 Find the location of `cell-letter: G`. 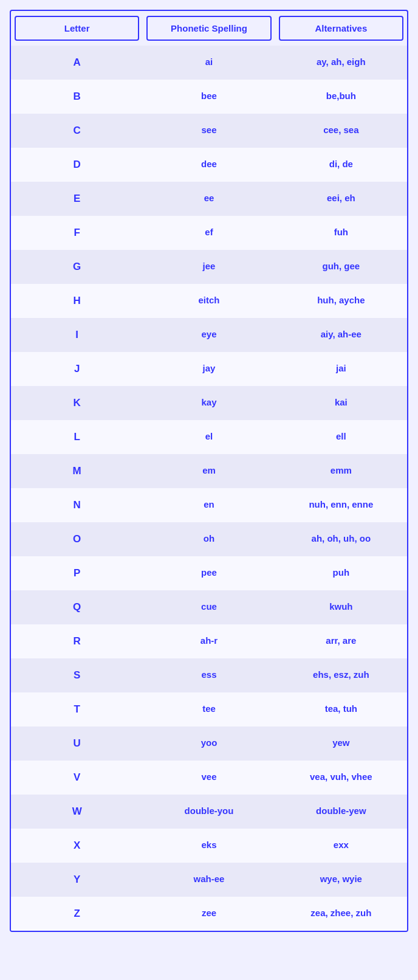

cell-letter: G is located at coordinates (77, 267).